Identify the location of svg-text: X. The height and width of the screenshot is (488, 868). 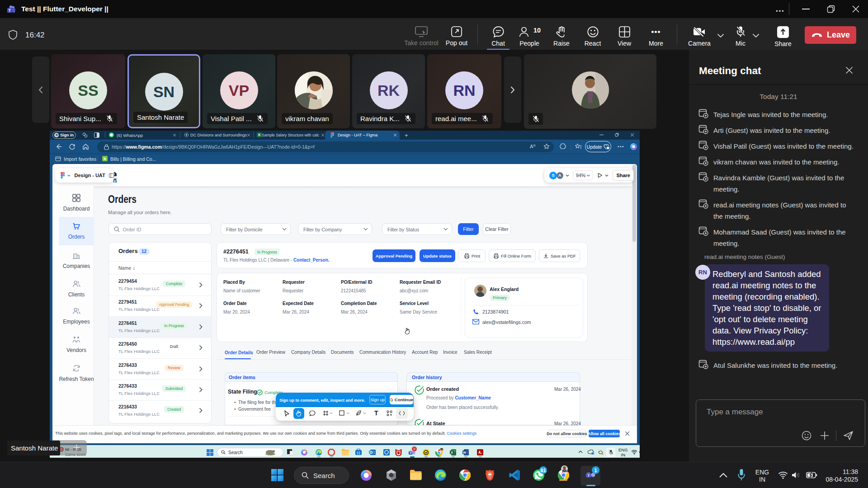
(452, 453).